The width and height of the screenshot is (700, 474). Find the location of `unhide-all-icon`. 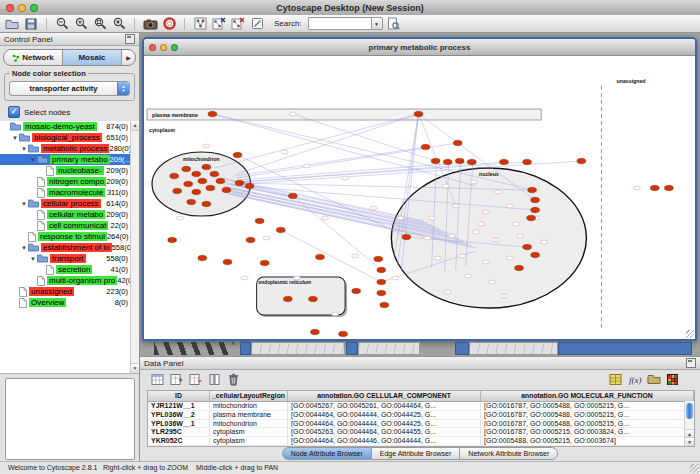

unhide-all-icon is located at coordinates (238, 24).